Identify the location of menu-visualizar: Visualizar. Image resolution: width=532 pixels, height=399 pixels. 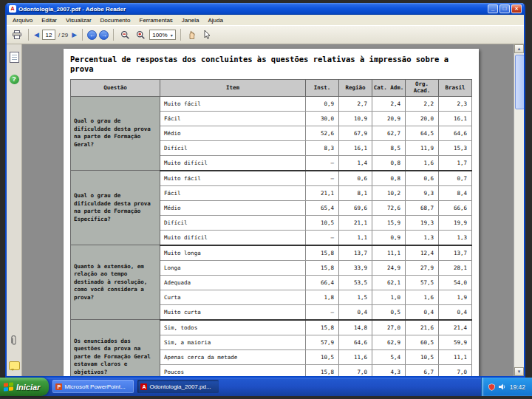
(78, 21).